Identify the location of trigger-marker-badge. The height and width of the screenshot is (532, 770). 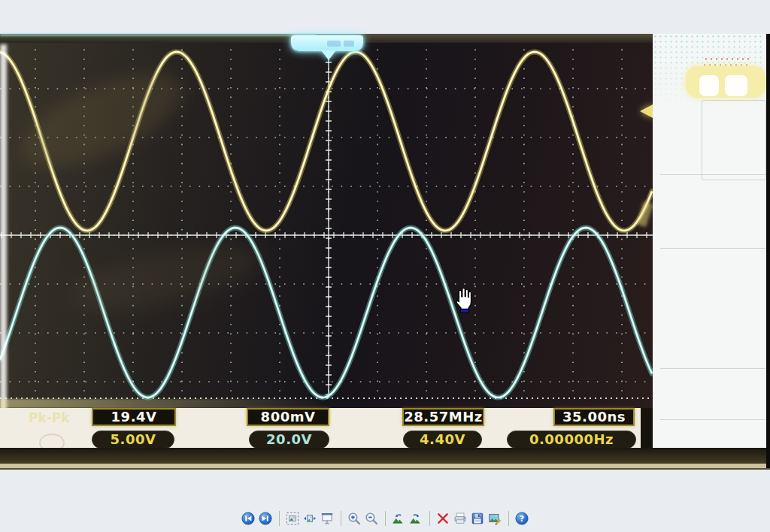
(327, 44).